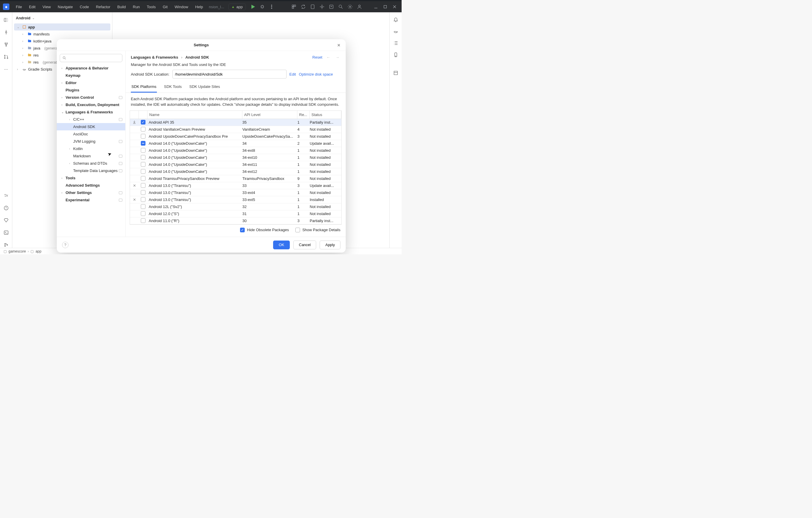 The height and width of the screenshot is (518, 812). I want to click on outline-icon, so click(396, 43).